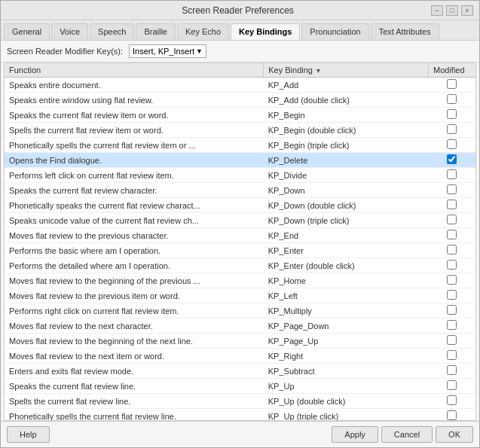  Describe the element at coordinates (437, 11) in the screenshot. I see `minimize-button: −` at that location.